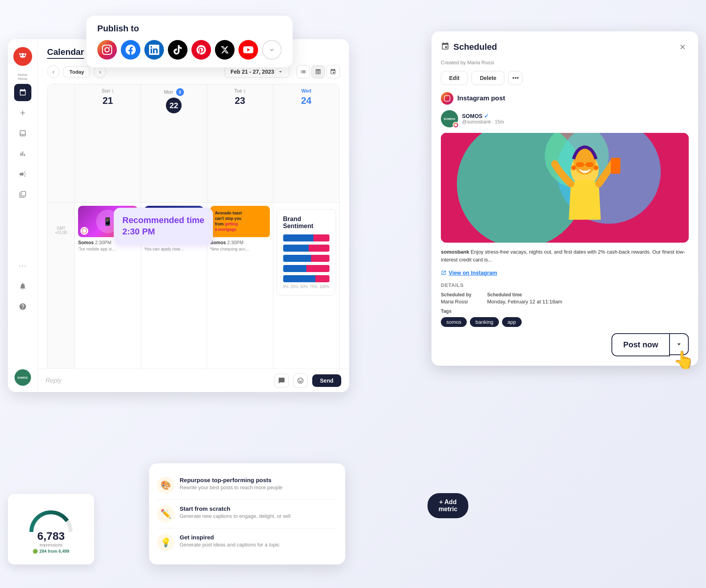  Describe the element at coordinates (230, 545) in the screenshot. I see `ai-inspired-desc: Generate post ideas and captions for a t…` at that location.